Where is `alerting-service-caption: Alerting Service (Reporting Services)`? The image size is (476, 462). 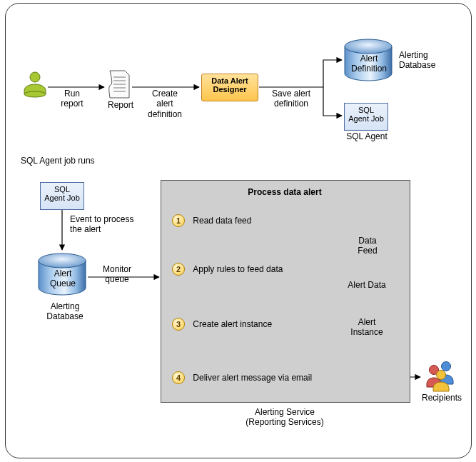 alerting-service-caption: Alerting Service (Reporting Services) is located at coordinates (285, 417).